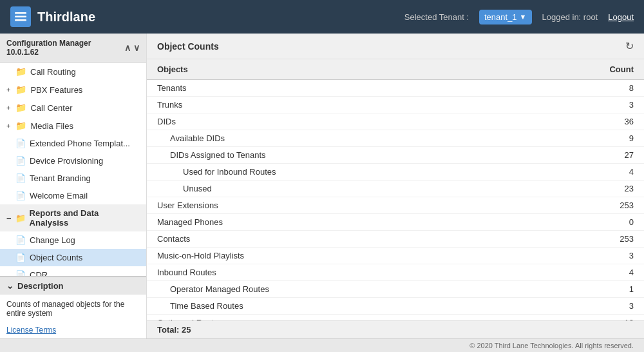  Describe the element at coordinates (395, 155) in the screenshot. I see `table-row: DIDs Assigned to Tenants27` at that location.